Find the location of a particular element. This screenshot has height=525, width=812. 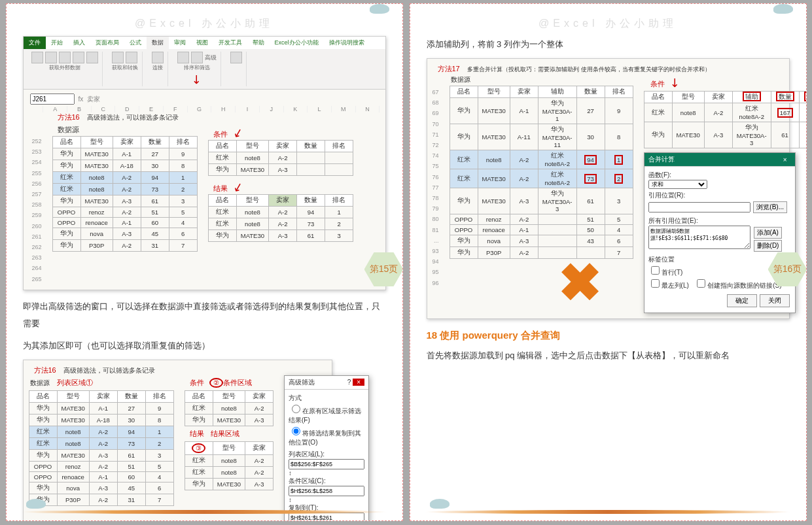

advanced-button: 高级 is located at coordinates (211, 58).